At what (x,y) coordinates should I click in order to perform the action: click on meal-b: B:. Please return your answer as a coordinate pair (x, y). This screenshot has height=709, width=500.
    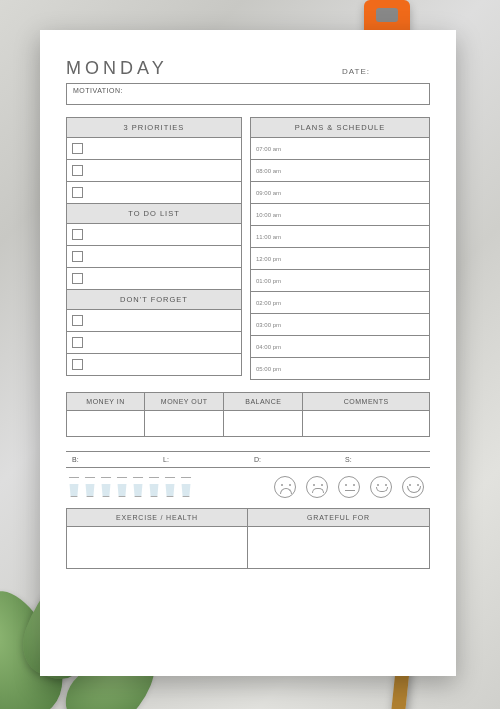
    Looking at the image, I should click on (112, 460).